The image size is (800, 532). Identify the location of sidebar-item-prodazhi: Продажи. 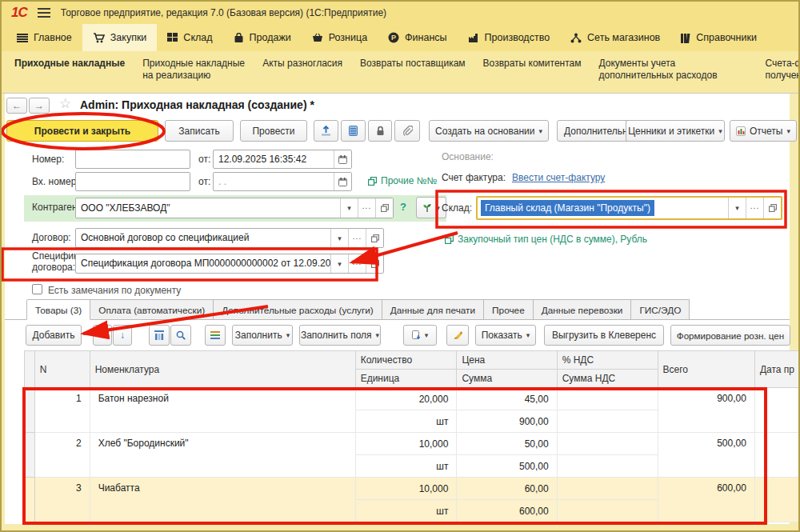
(262, 38).